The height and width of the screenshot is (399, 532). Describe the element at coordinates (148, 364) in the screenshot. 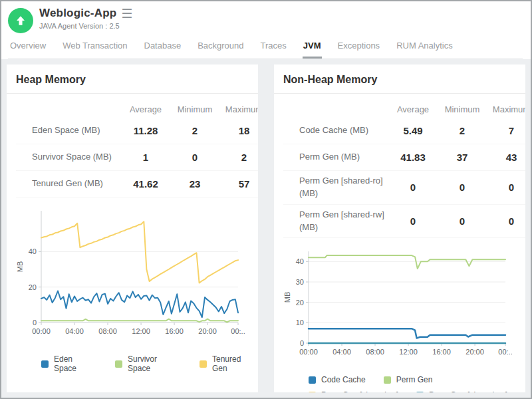

I see `legend-item-survivor-space: Survivor Space` at that location.